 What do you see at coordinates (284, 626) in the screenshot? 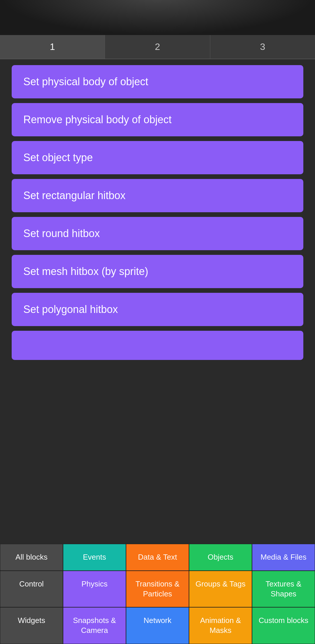
I see `nav-custom-blocks: Custom blocks` at bounding box center [284, 626].